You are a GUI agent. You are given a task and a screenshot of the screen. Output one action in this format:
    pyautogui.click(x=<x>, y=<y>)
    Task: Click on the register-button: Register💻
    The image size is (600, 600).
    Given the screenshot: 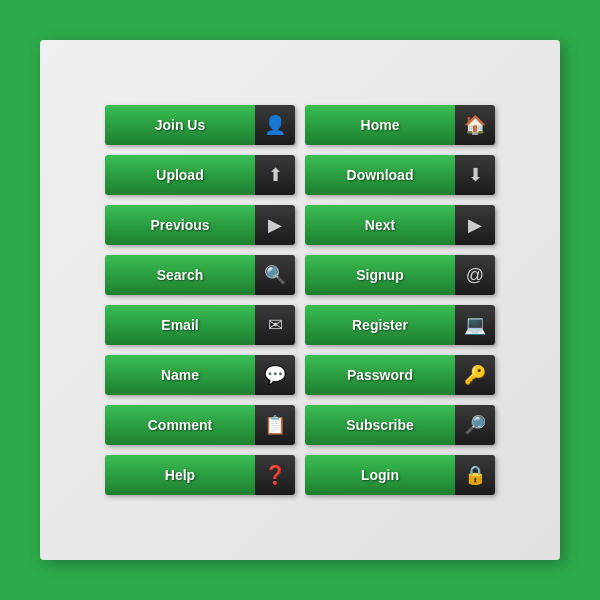 What is the action you would take?
    pyautogui.click(x=400, y=325)
    